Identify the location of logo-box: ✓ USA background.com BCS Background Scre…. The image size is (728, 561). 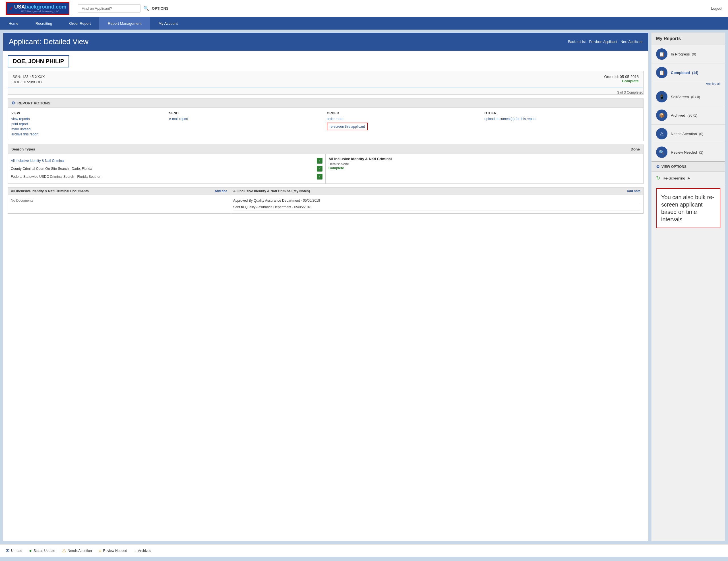
(37, 8).